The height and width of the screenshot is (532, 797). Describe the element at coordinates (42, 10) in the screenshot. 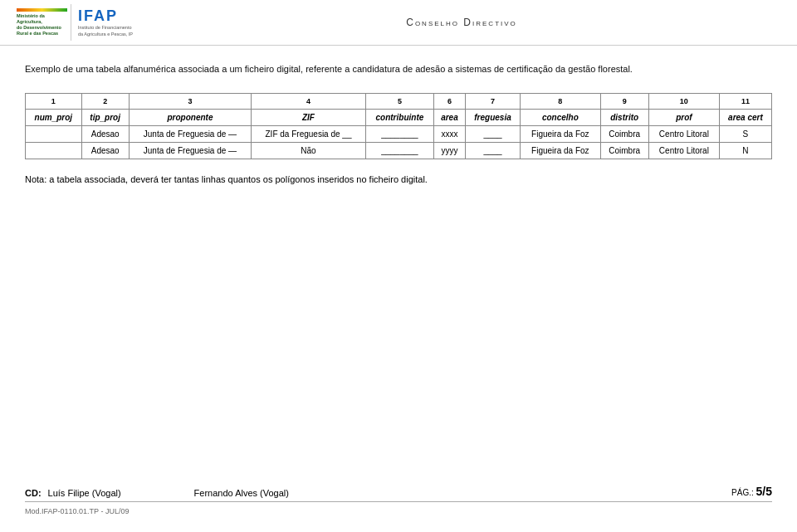

I see `color-bar` at that location.